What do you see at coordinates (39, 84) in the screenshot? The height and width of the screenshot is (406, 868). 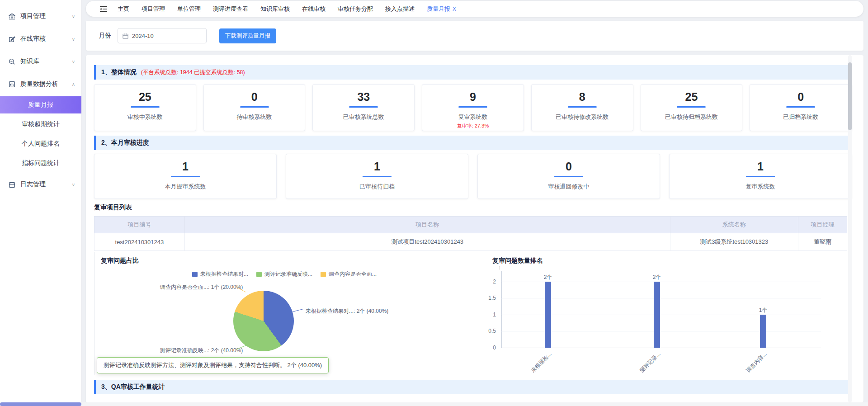 I see `sidebar-item-label: 质量数据分析` at bounding box center [39, 84].